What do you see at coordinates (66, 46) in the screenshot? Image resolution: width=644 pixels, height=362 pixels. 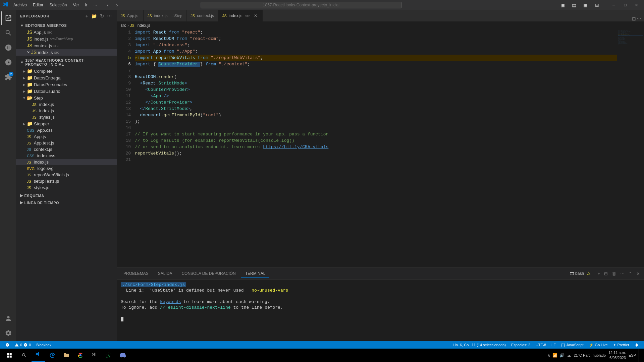 I see `open-file-context: JS context.js src` at bounding box center [66, 46].